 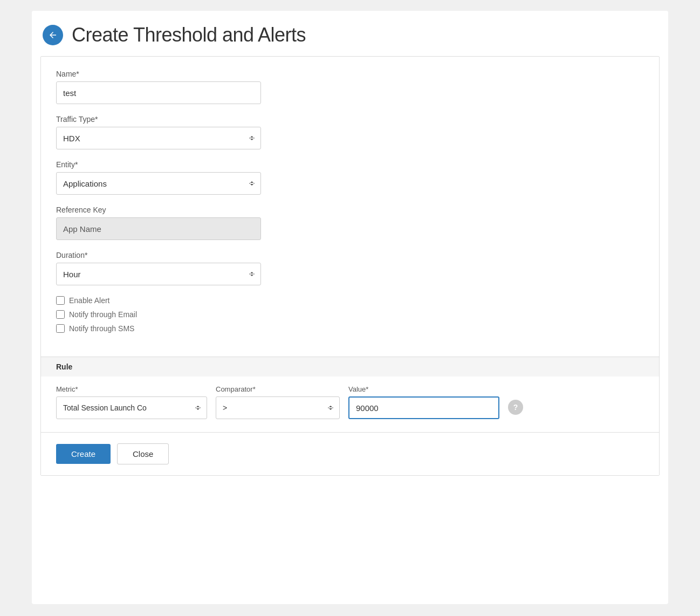 What do you see at coordinates (350, 394) in the screenshot?
I see `rule-section: Rule Metric* Total Session Launch Co Act…` at bounding box center [350, 394].